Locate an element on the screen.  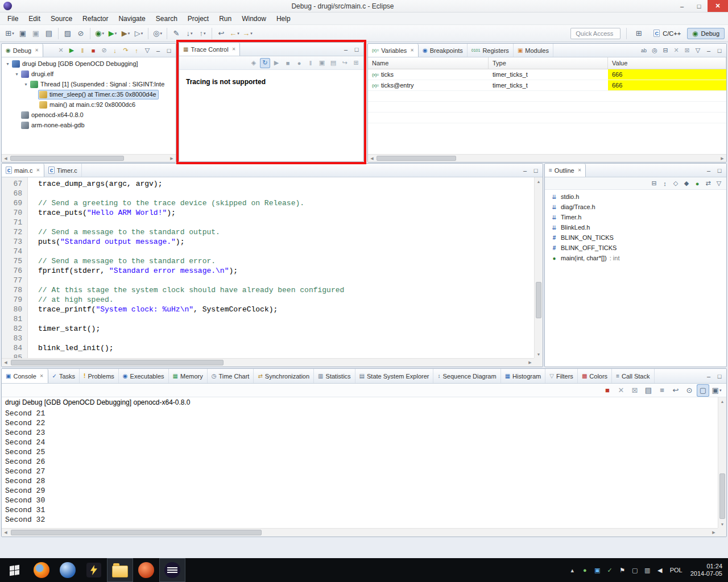
menu-refactor: Refactor is located at coordinates (96, 19).